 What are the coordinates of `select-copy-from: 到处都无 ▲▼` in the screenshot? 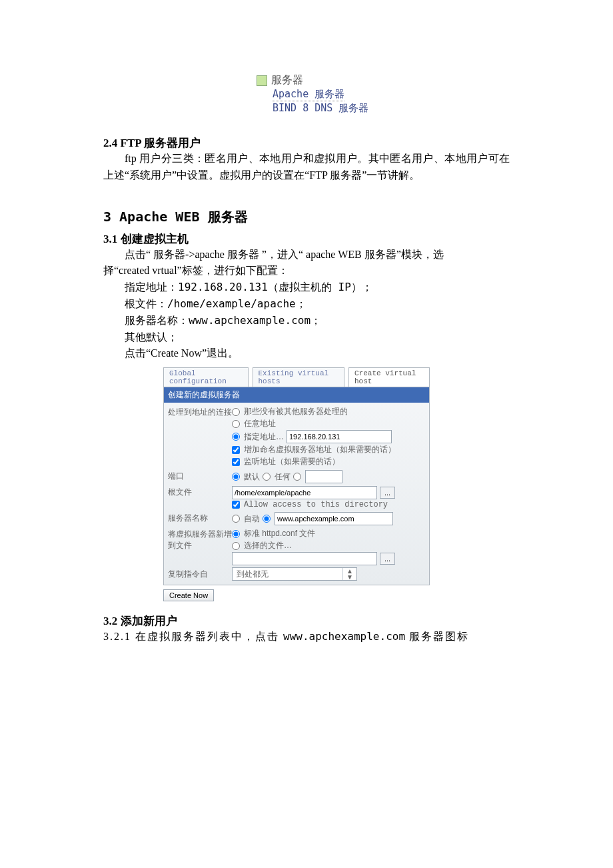 It's located at (295, 574).